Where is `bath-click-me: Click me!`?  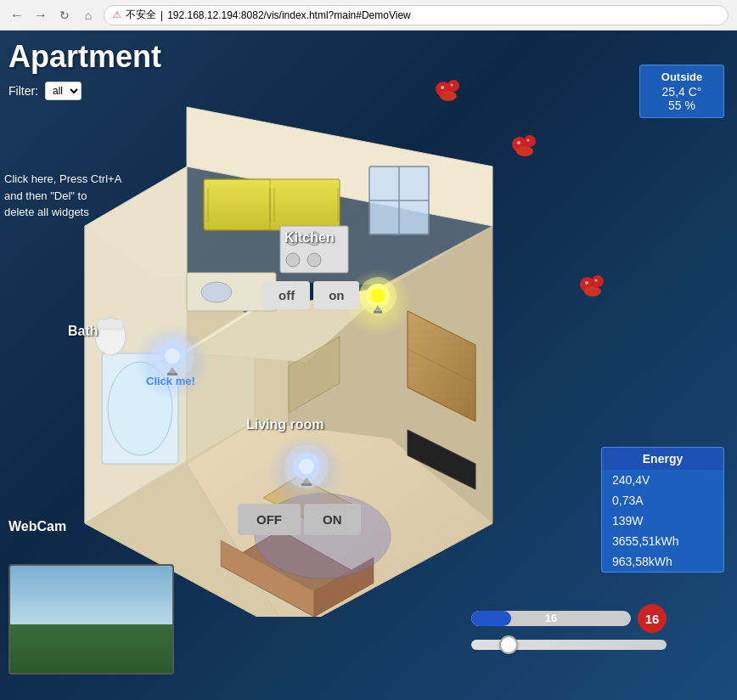
bath-click-me: Click me! is located at coordinates (171, 381).